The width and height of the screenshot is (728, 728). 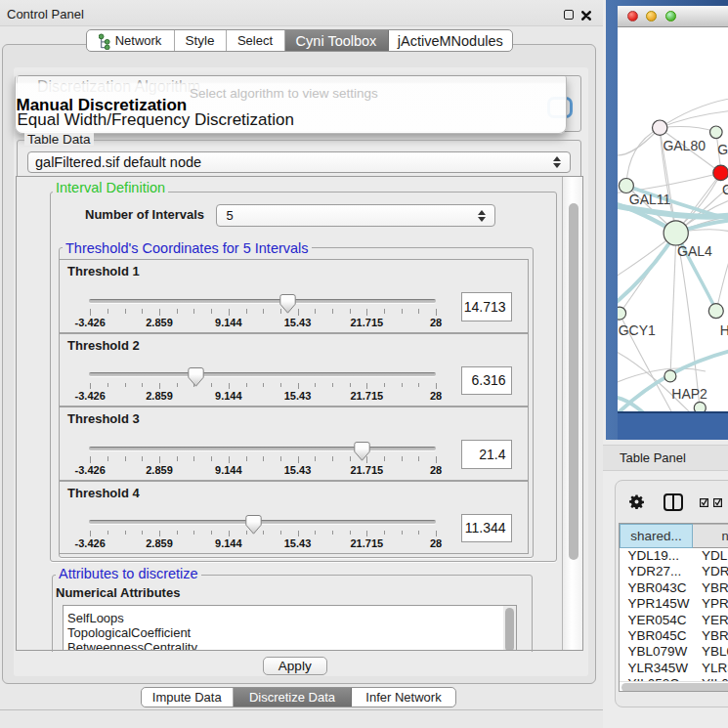 I want to click on svg-text: HAP2, so click(x=690, y=394).